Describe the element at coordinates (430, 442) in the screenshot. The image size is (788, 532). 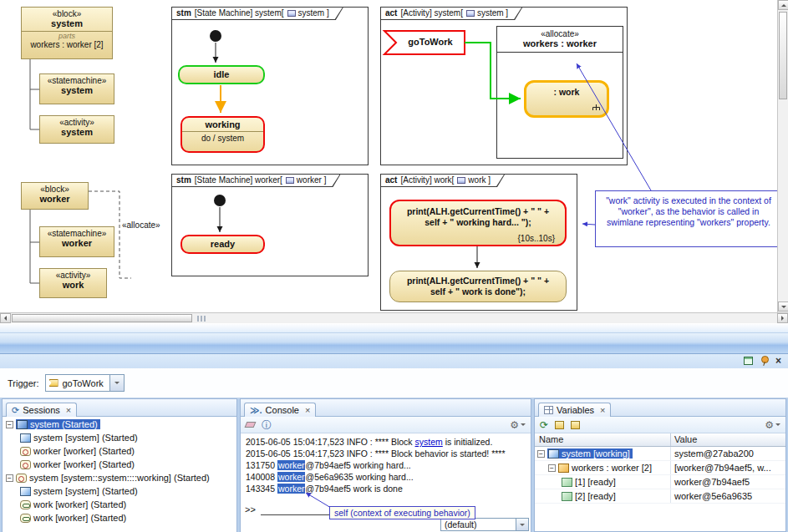
I see `element-hyperlink: system` at that location.